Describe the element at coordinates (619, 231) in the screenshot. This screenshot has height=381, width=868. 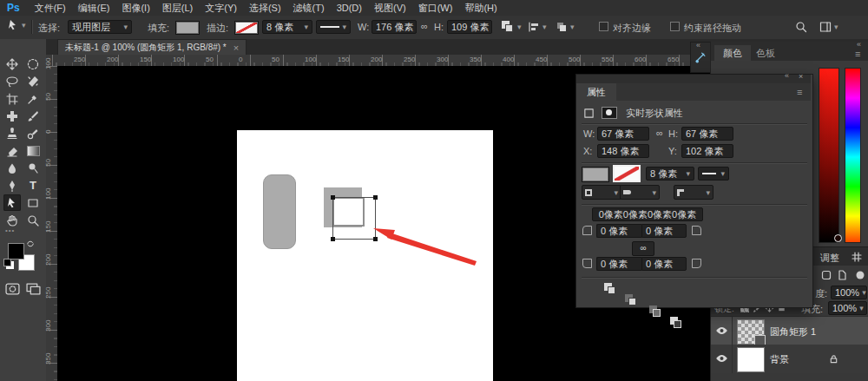
I see `radius-topleft-input: 0 像素` at that location.